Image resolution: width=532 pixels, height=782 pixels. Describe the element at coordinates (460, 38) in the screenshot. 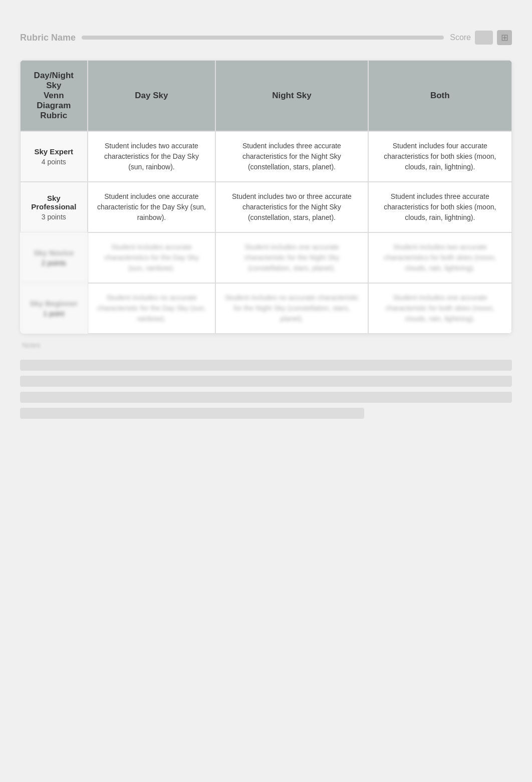

I see `score-label: Score` at that location.